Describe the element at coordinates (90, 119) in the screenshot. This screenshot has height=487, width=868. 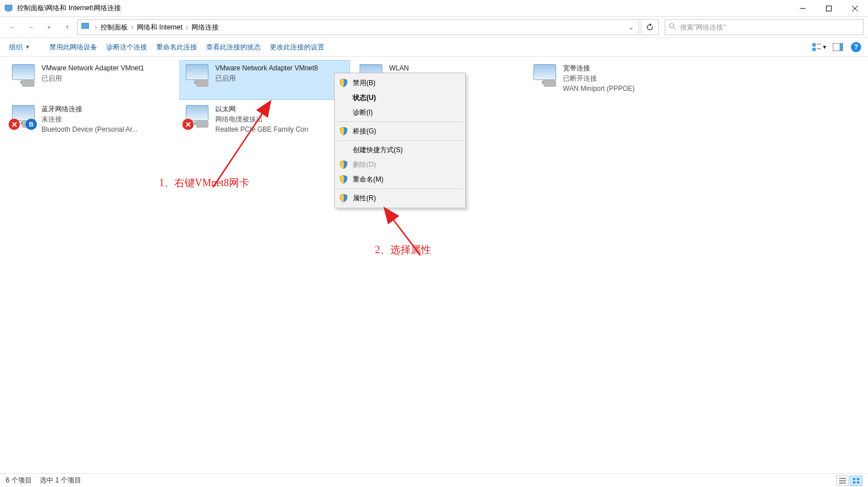
I see `adapter-status: 未连接` at that location.